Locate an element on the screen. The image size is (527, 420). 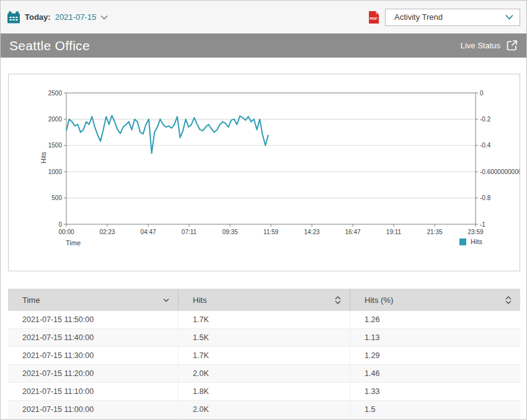
x-tick-label: 21:35 is located at coordinates (434, 232).